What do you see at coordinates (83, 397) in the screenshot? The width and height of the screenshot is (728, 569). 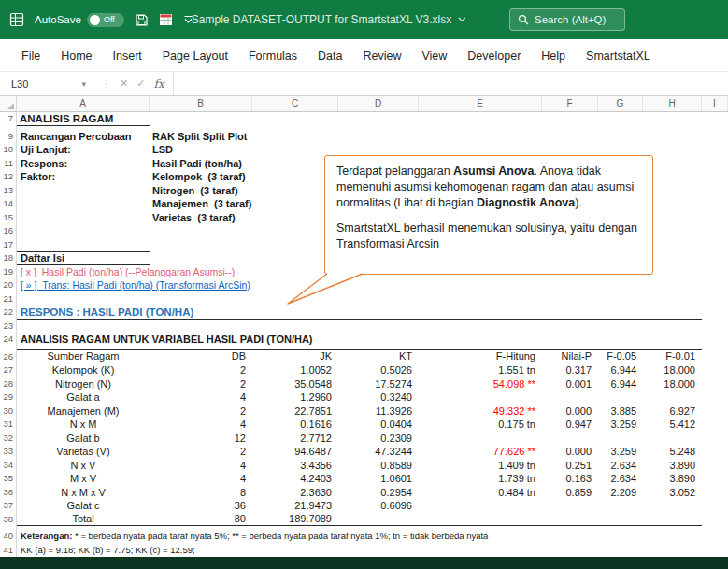 I see `source-cell: Galat a` at bounding box center [83, 397].